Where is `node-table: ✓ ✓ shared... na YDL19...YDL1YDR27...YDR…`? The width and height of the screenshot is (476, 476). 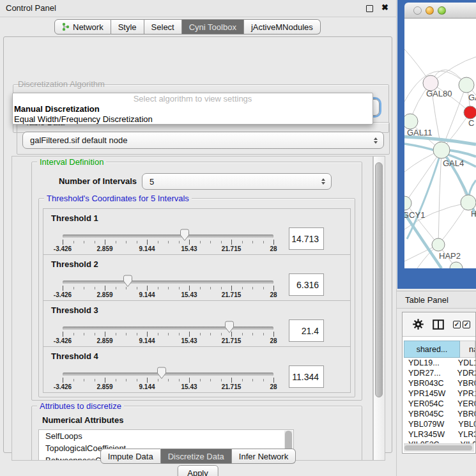 node-table: ✓ ✓ shared... na YDL19...YDL1YDR27...YDR… is located at coordinates (439, 383).